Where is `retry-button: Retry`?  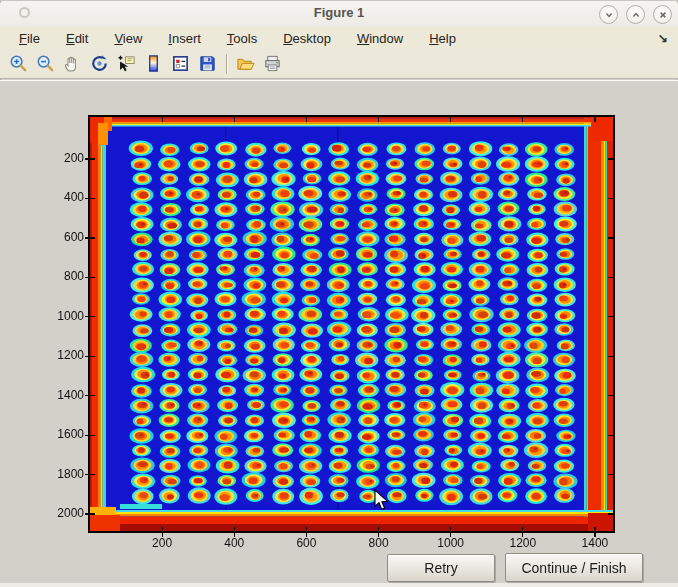
retry-button: Retry is located at coordinates (441, 568).